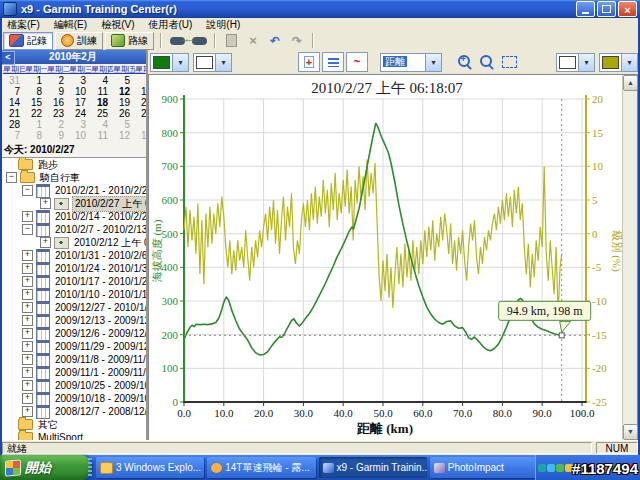 The image size is (640, 480). Describe the element at coordinates (261, 468) in the screenshot. I see `taskbar-item-firefox: 14T單速飛輪 - 露...` at that location.